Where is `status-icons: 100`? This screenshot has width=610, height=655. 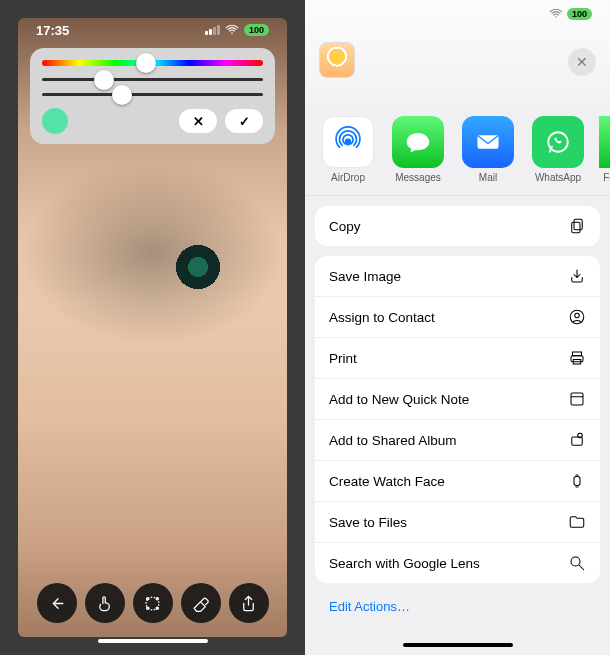
status-icons: 100 is located at coordinates (237, 30).